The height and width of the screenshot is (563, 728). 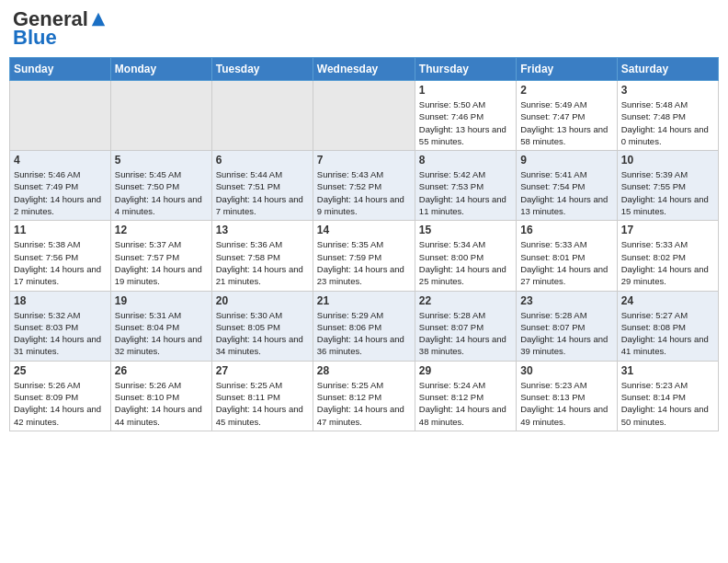 I want to click on logo: General Blue, so click(x=60, y=29).